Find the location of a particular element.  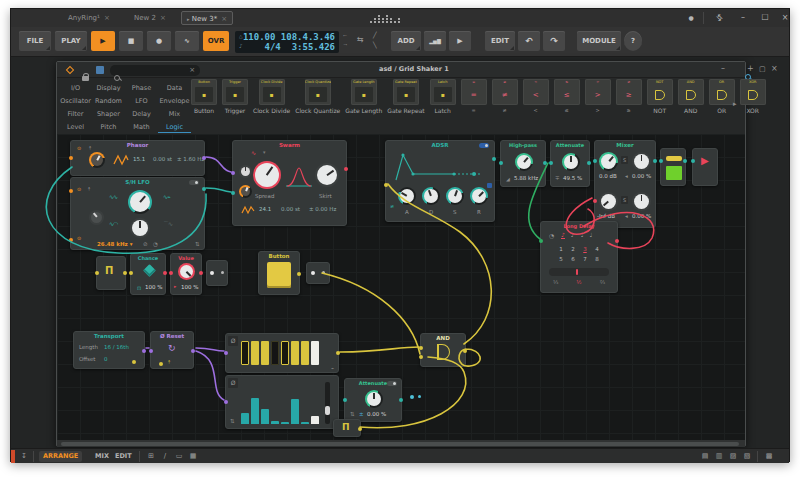

shape-knob is located at coordinates (96, 218).